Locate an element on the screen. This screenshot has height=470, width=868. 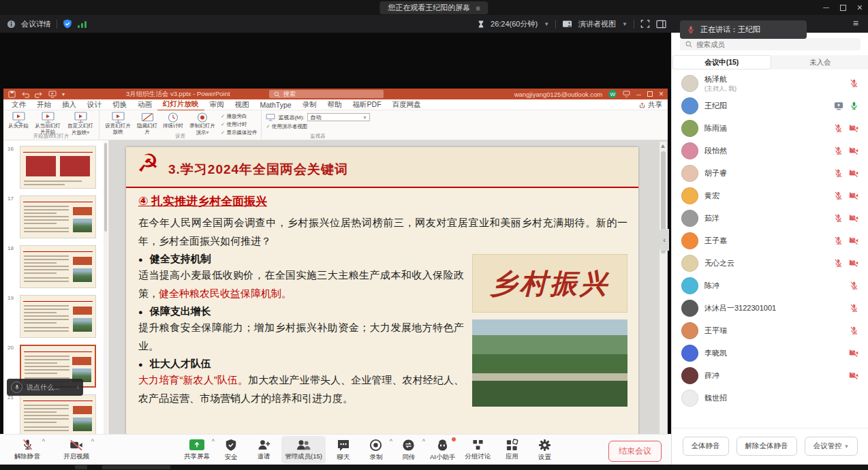
ppt-share-button: 共享 is located at coordinates (651, 105).